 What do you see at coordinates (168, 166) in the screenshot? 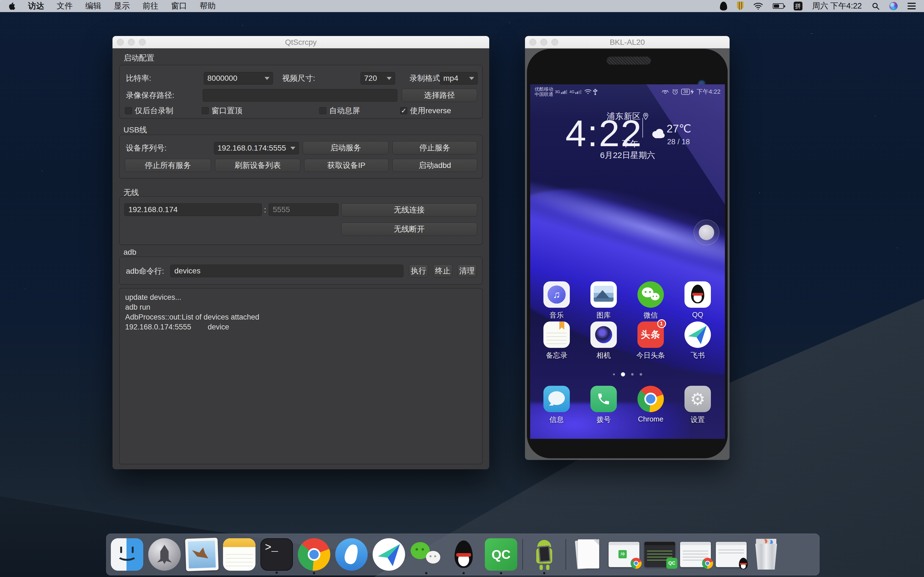
I see `stop-all-services-button: 停止所有服务` at bounding box center [168, 166].